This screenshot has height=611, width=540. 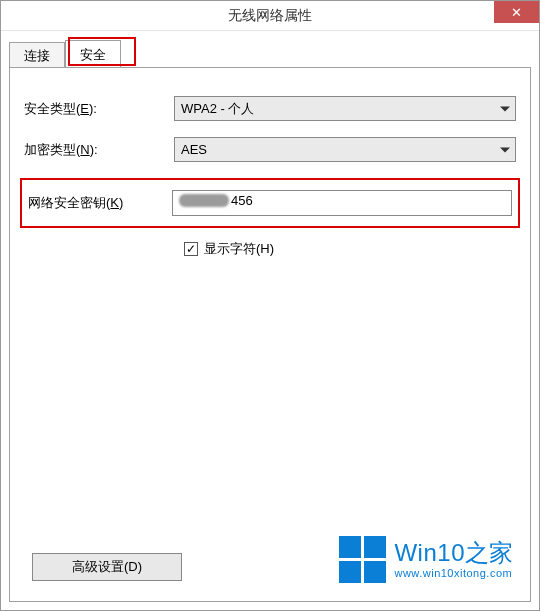 What do you see at coordinates (362, 560) in the screenshot?
I see `windows-logo-icon` at bounding box center [362, 560].